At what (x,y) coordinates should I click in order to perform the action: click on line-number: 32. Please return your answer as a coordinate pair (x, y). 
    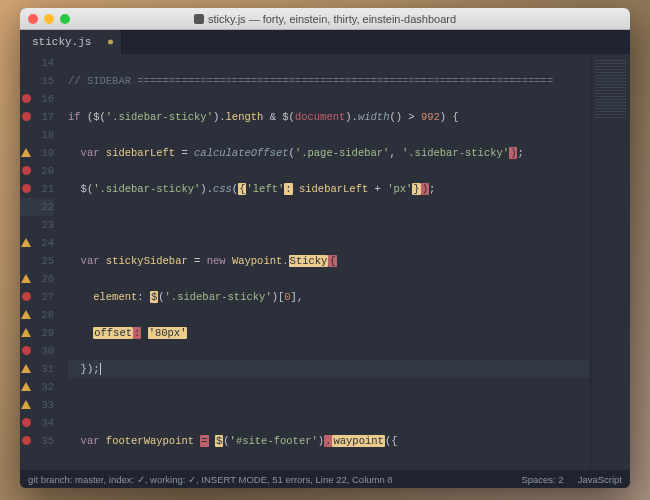
    Looking at the image, I should click on (37, 387).